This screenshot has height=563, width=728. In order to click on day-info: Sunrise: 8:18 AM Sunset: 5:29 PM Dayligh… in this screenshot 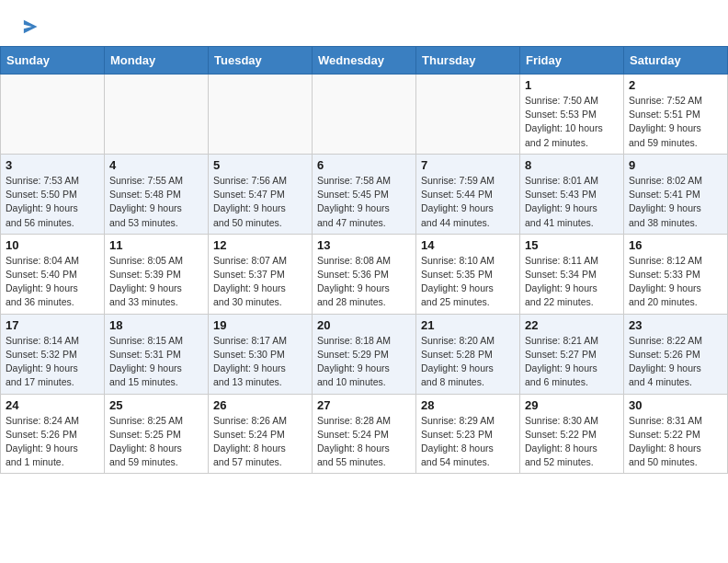, I will do `click(364, 362)`.